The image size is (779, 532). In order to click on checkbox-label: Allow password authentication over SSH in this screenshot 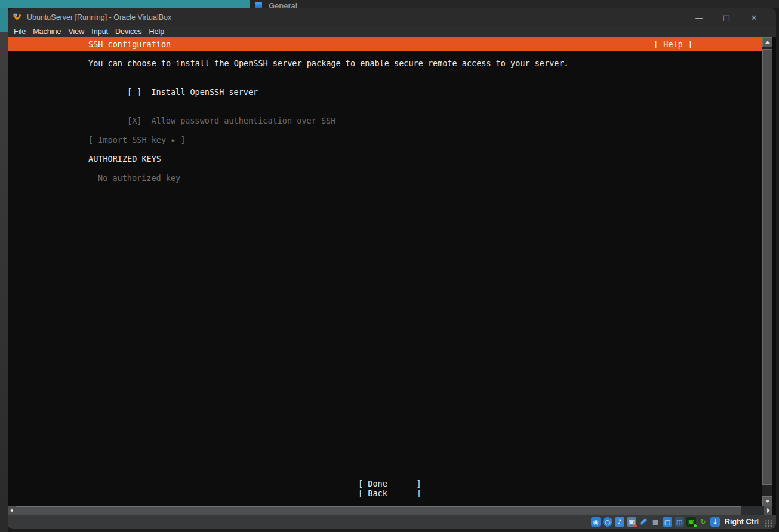, I will do `click(244, 121)`.